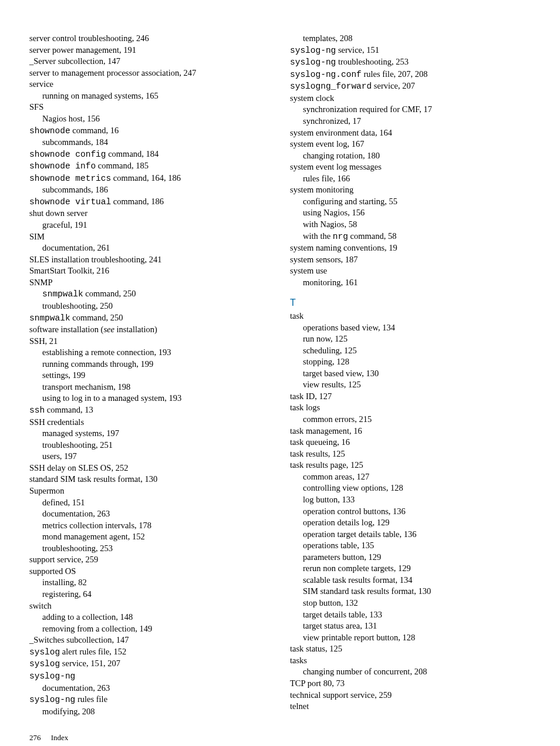 The image size is (560, 746). What do you see at coordinates (35, 737) in the screenshot?
I see `page-number: 276` at bounding box center [35, 737].